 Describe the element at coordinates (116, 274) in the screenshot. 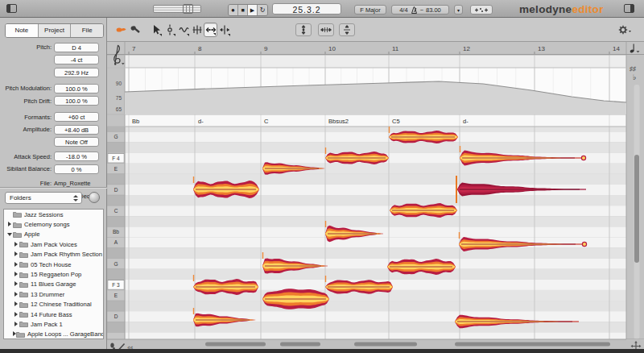

I see `ruler-cell-F#3` at that location.